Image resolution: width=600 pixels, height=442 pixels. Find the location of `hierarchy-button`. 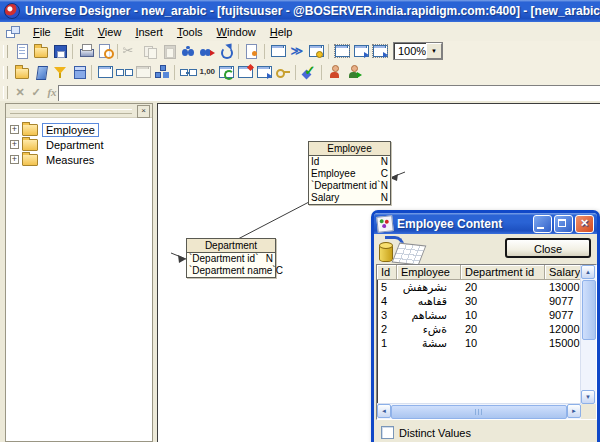

hierarchy-button is located at coordinates (162, 72).